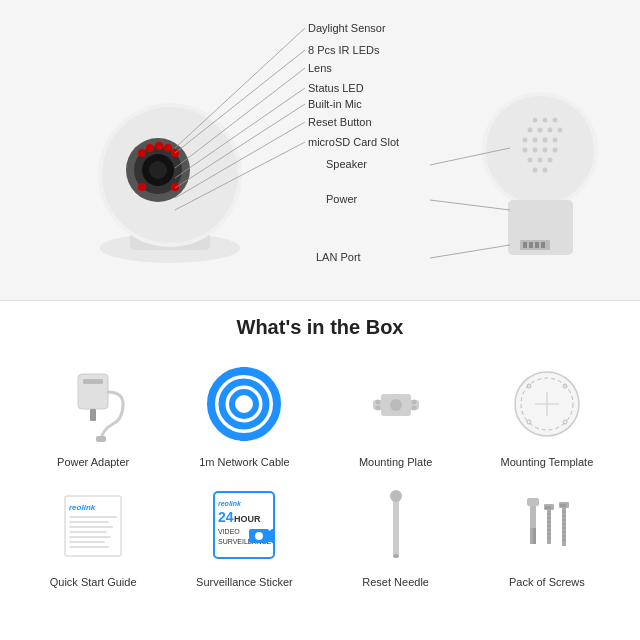  Describe the element at coordinates (346, 164) in the screenshot. I see `svg-text: Speaker` at that location.